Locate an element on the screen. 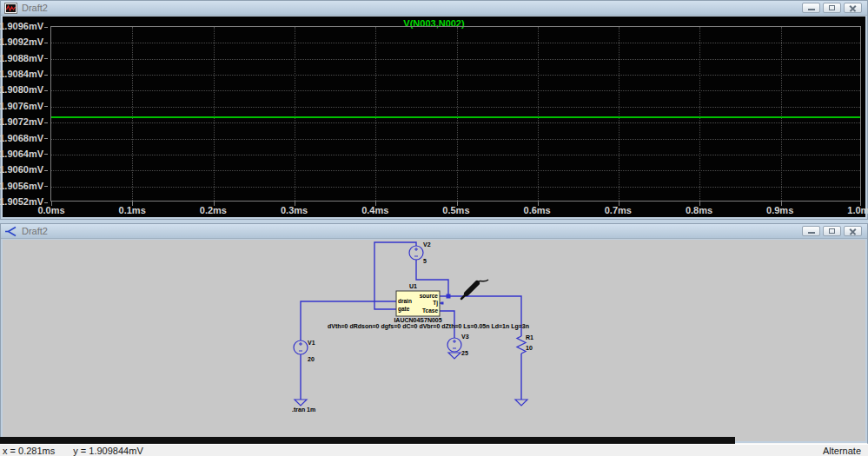 The image size is (868, 456). x-tick-label: 0.6ms is located at coordinates (537, 210).